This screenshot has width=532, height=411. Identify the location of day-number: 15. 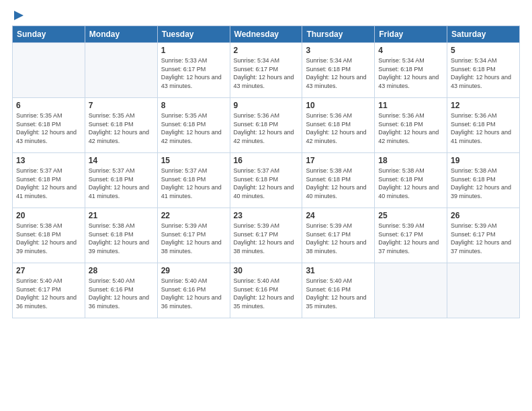
(193, 161).